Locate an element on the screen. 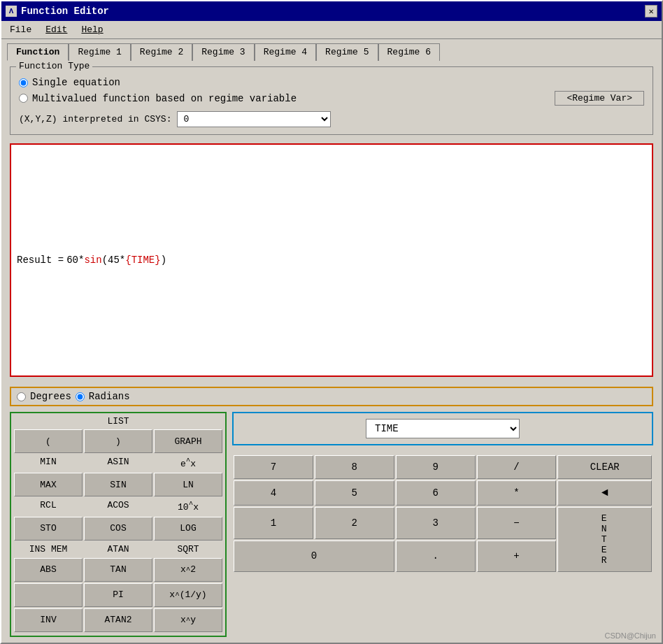 This screenshot has height=644, width=663. regime-var-box: <Regime Var> is located at coordinates (599, 98).